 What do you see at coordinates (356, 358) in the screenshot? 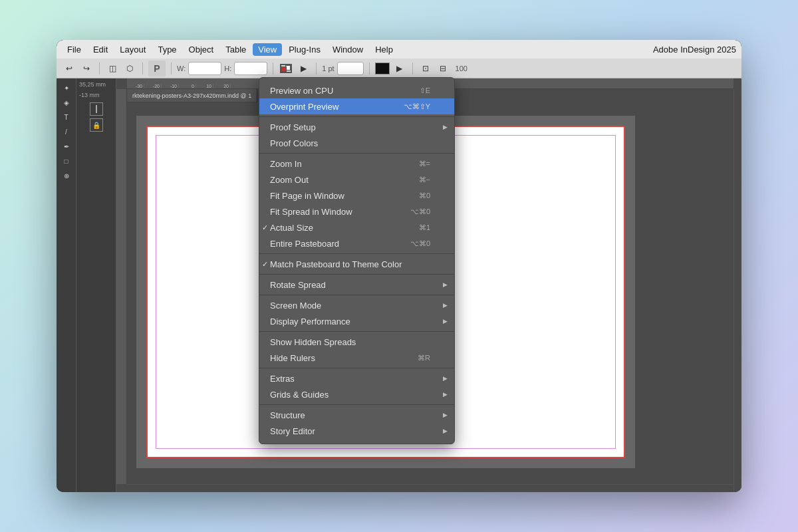
I see `menu-item-hide-rulers: Hide Rulers ⌘R` at bounding box center [356, 358].